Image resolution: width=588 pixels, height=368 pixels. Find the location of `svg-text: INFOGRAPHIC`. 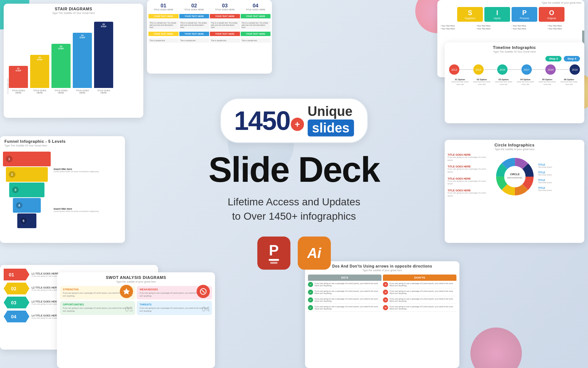

svg-text: INFOGRAPHIC is located at coordinates (515, 178).